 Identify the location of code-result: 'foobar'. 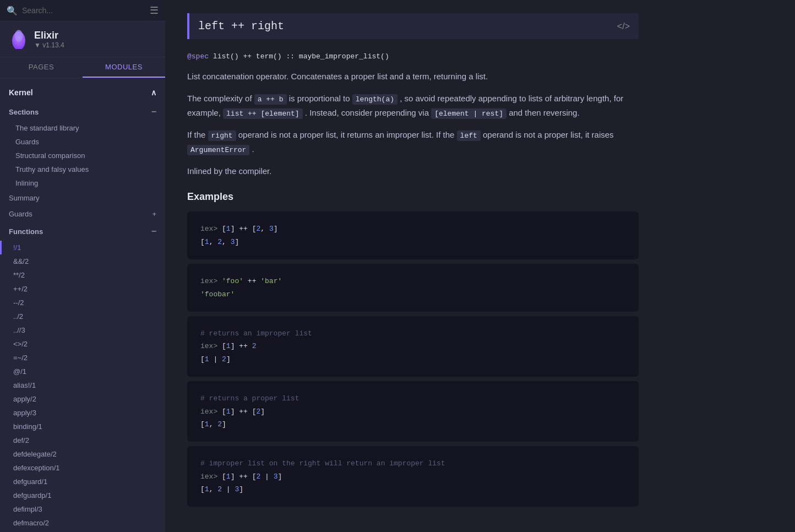
(413, 294).